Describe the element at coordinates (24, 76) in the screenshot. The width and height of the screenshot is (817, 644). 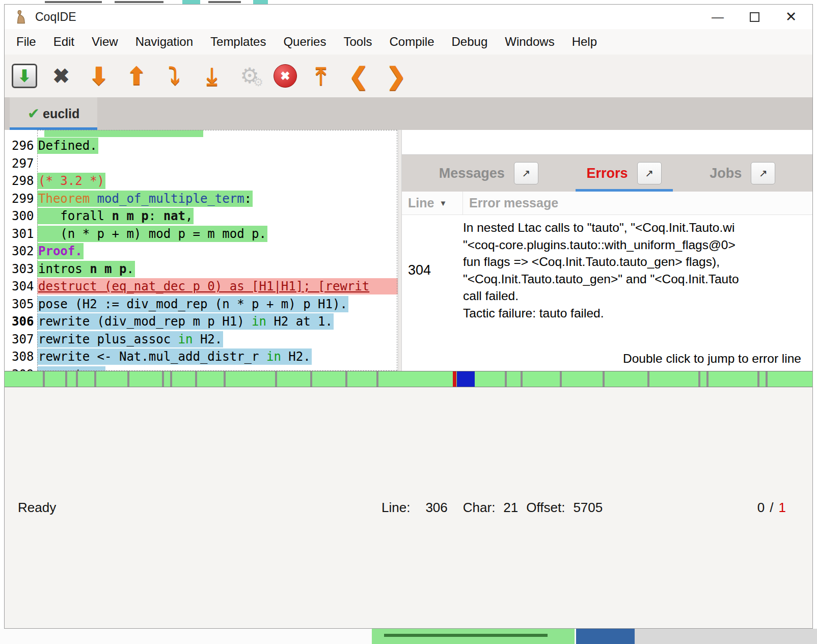
I see `save-icon: ⬇` at that location.